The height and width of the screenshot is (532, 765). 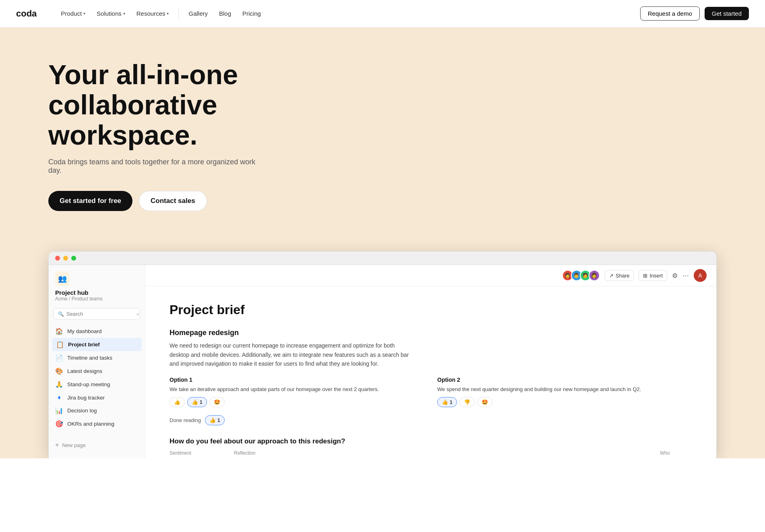 I want to click on sidebar-nav: 🏠 My dashboard 📋 Project brief 📄 Timelin…, so click(x=97, y=381).